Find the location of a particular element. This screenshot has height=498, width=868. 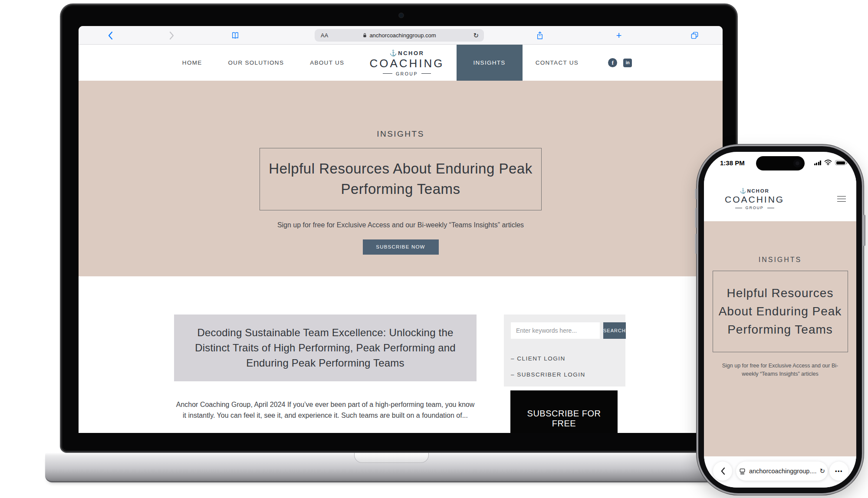

mobile-reload-icon: ↻ is located at coordinates (823, 471).